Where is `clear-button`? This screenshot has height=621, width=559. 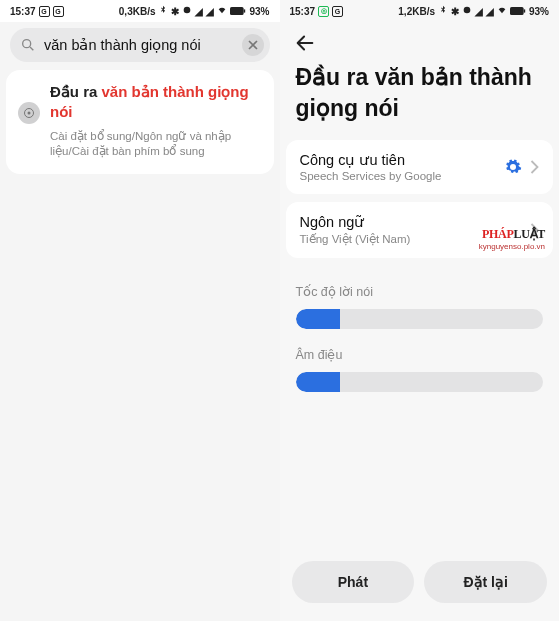 clear-button is located at coordinates (253, 45).